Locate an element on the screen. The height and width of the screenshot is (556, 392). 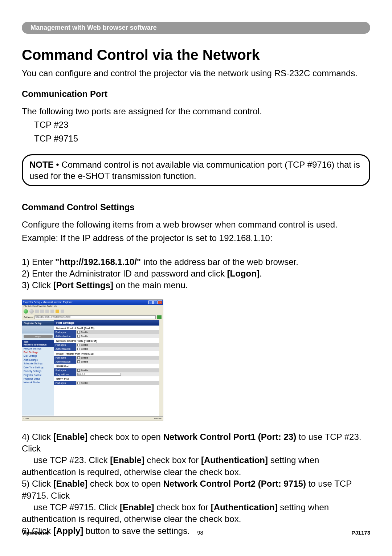
ie-menubar: File Edit View Favorites Tools Help is located at coordinates (93, 307).